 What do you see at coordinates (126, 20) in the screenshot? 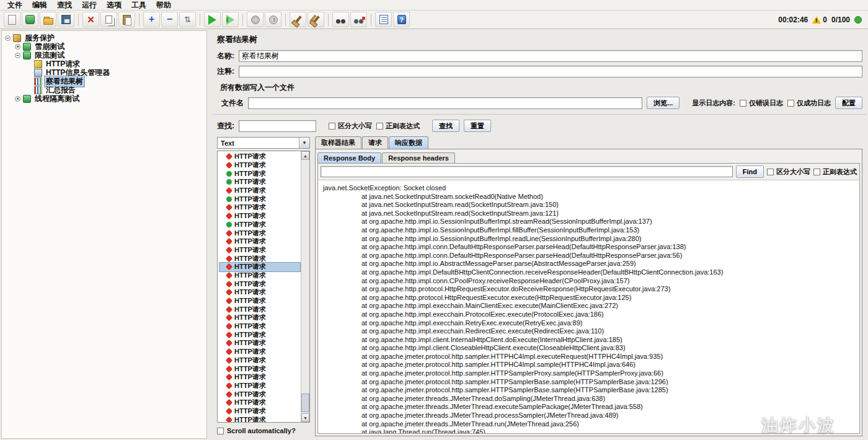
I see `paste-button` at bounding box center [126, 20].